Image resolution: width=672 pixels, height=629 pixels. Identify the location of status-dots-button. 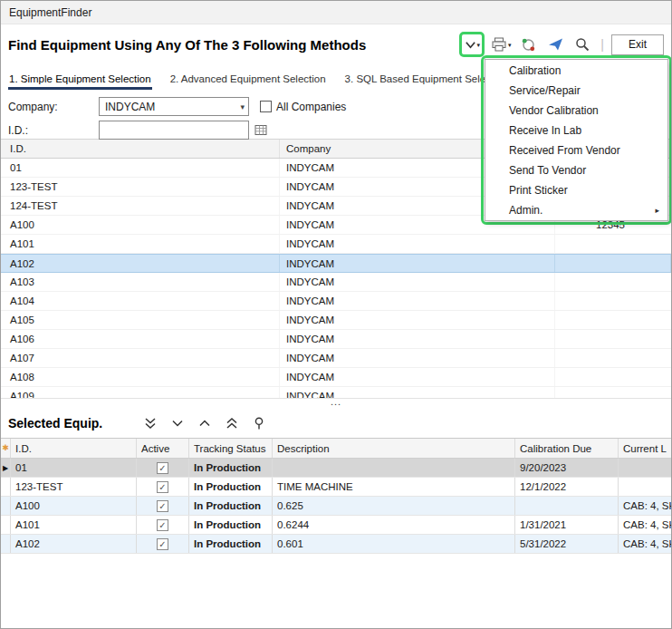
(528, 44).